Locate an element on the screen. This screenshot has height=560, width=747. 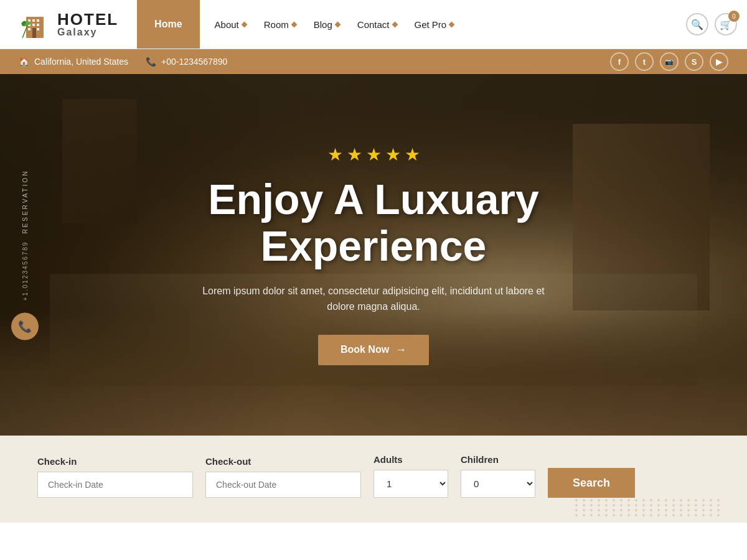
book-now-button: Book Now → is located at coordinates (374, 350).